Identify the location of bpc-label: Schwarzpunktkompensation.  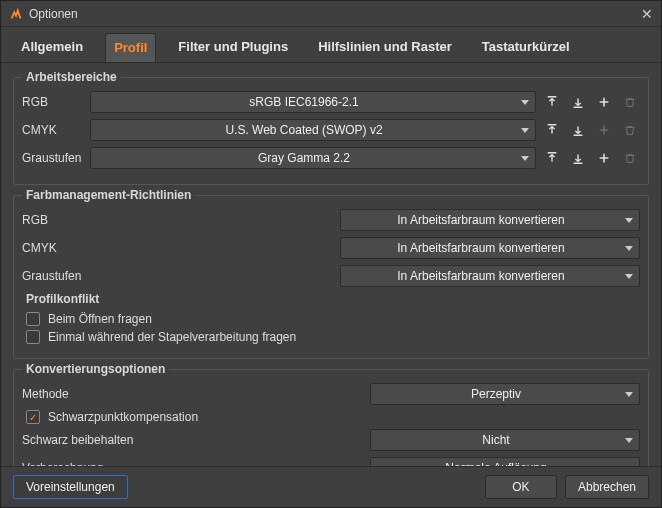
(123, 417).